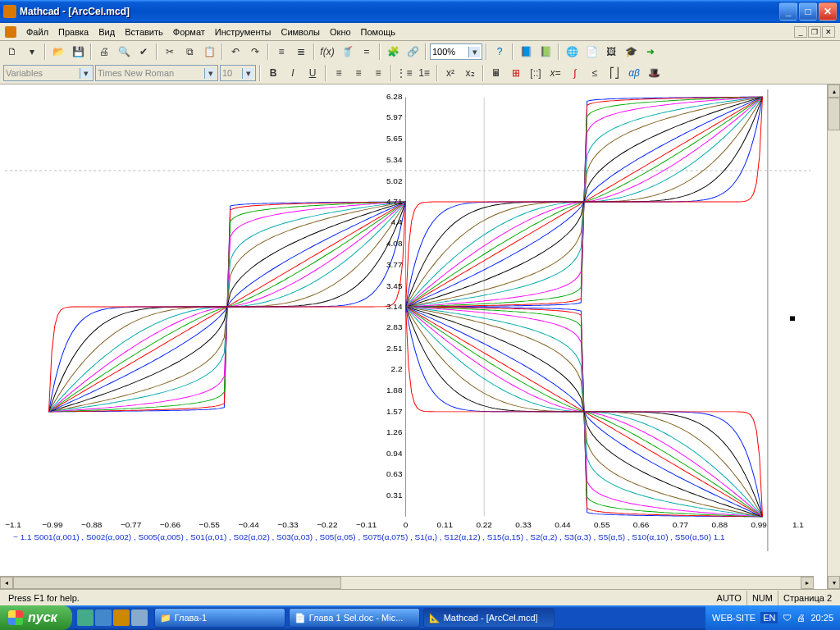  I want to click on svg-text: 0.22, so click(484, 525).